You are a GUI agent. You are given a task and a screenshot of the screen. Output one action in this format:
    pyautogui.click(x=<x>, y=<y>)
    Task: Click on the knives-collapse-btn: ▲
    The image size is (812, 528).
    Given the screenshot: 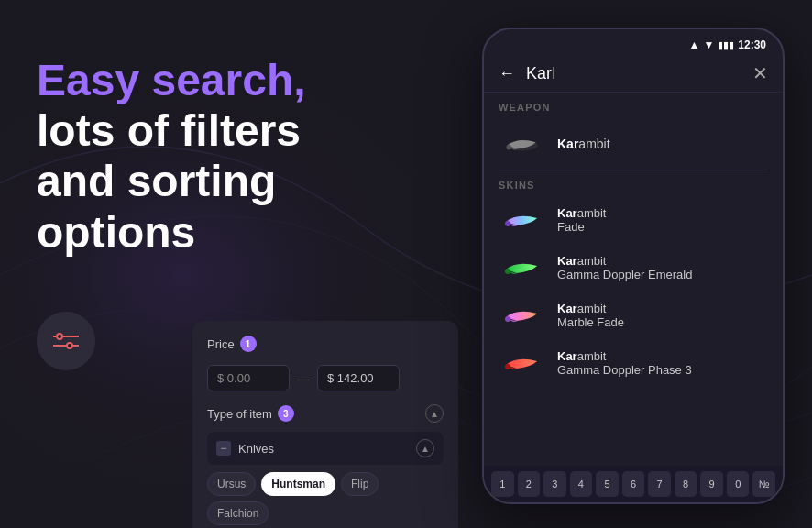 What is the action you would take?
    pyautogui.click(x=425, y=448)
    